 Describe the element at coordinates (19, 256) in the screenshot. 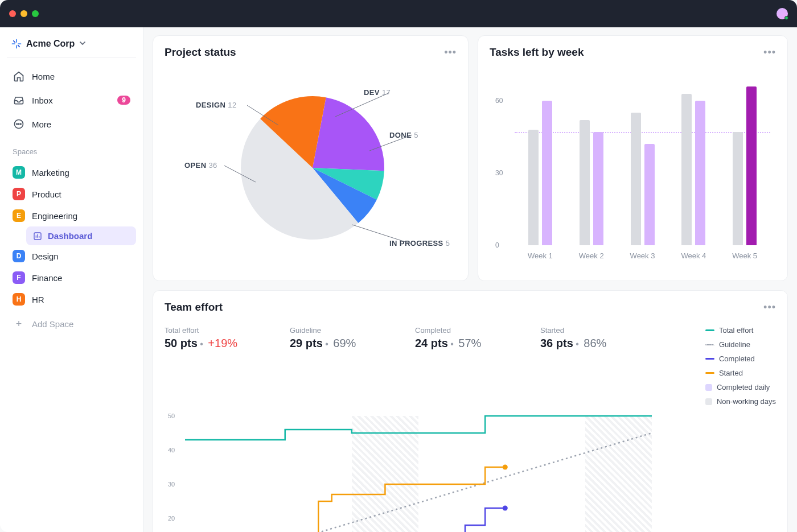

I see `space-icon: D` at that location.